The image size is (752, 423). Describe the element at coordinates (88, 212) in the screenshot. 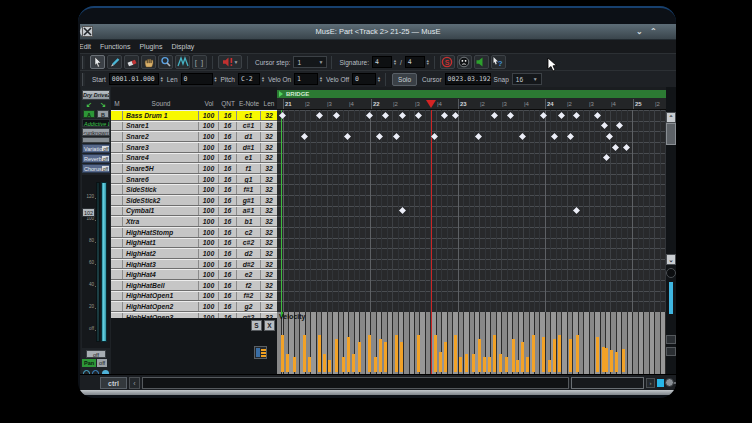

I see `fader-value-box: 102` at that location.